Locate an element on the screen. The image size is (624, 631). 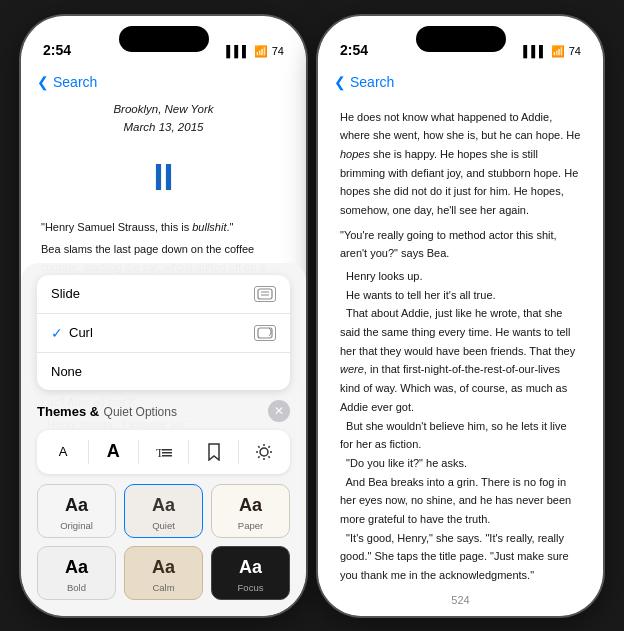
theme-aa-paper: Aa is located at coordinates (250, 506).